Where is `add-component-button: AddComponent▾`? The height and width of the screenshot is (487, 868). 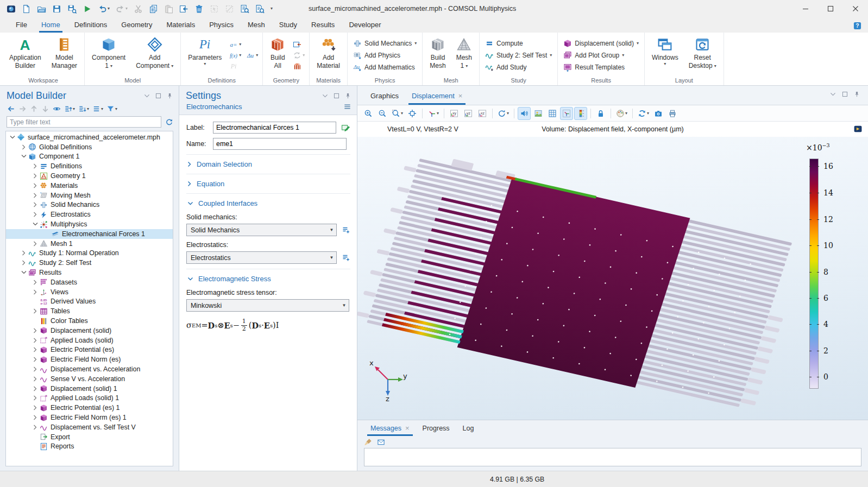
add-component-button: AddComponent▾ is located at coordinates (154, 52).